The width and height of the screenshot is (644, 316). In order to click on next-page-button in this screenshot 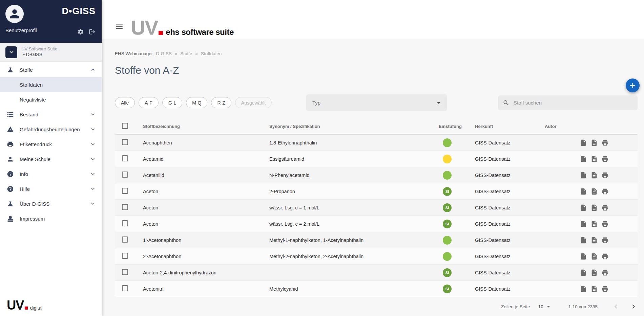, I will do `click(633, 307)`.